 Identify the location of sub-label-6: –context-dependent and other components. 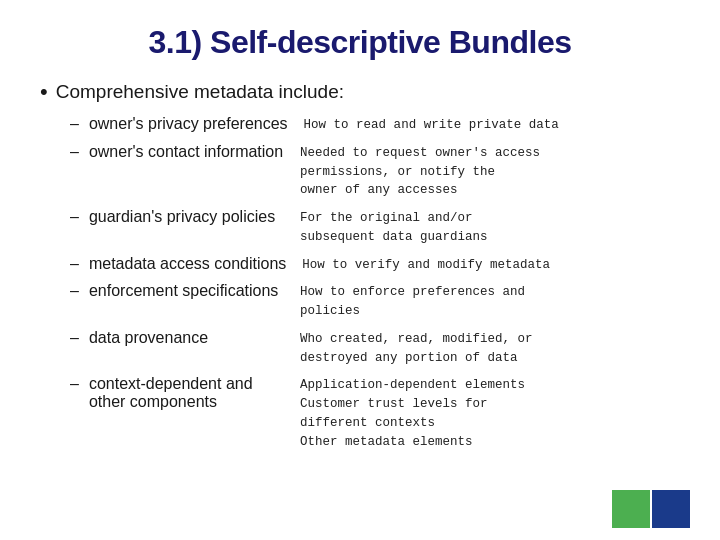
(185, 393).